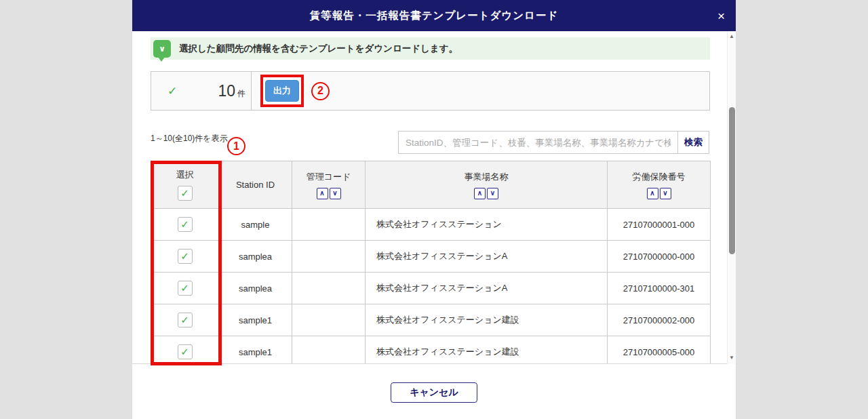  What do you see at coordinates (319, 49) in the screenshot?
I see `banner-message: 選択した顧問先の情報を含むテンプレートをダウンロードします。` at bounding box center [319, 49].